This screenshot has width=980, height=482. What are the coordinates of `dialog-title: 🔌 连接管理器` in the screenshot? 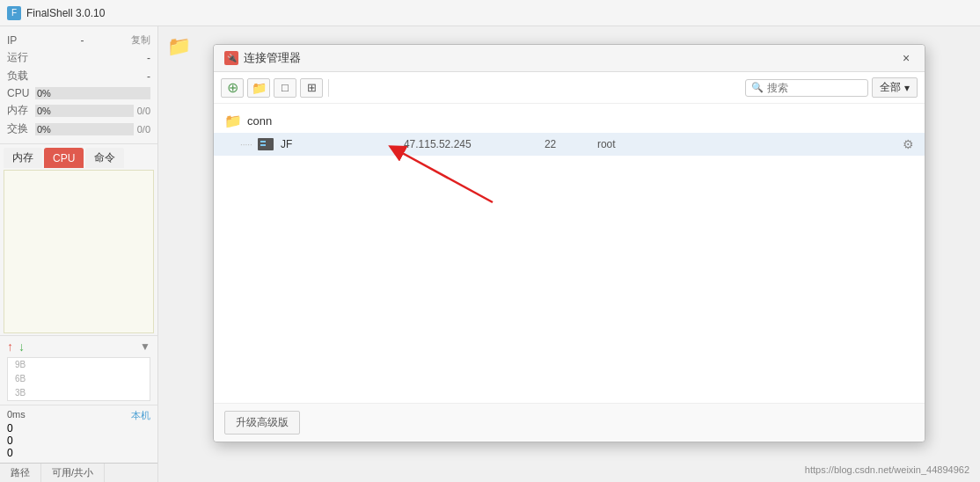 It's located at (262, 58).